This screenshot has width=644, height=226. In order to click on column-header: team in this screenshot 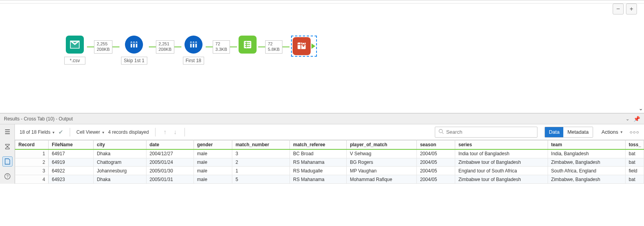, I will do `click(586, 145)`.